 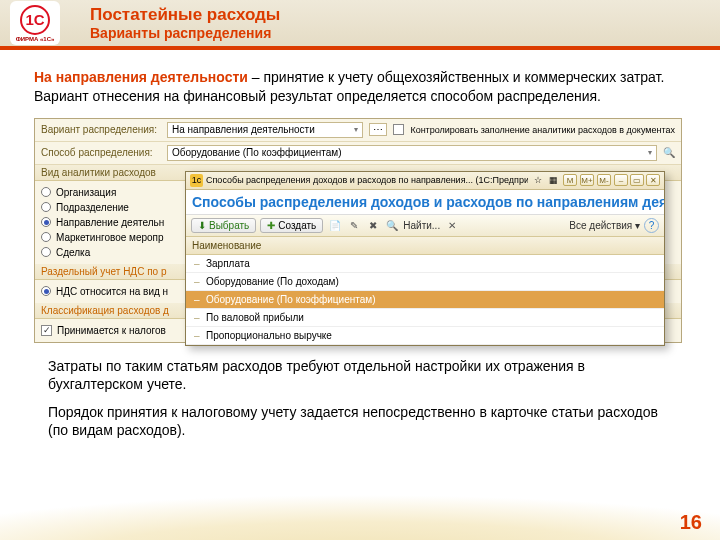 What do you see at coordinates (392, 226) in the screenshot?
I see `search-icon: 🔍` at bounding box center [392, 226].